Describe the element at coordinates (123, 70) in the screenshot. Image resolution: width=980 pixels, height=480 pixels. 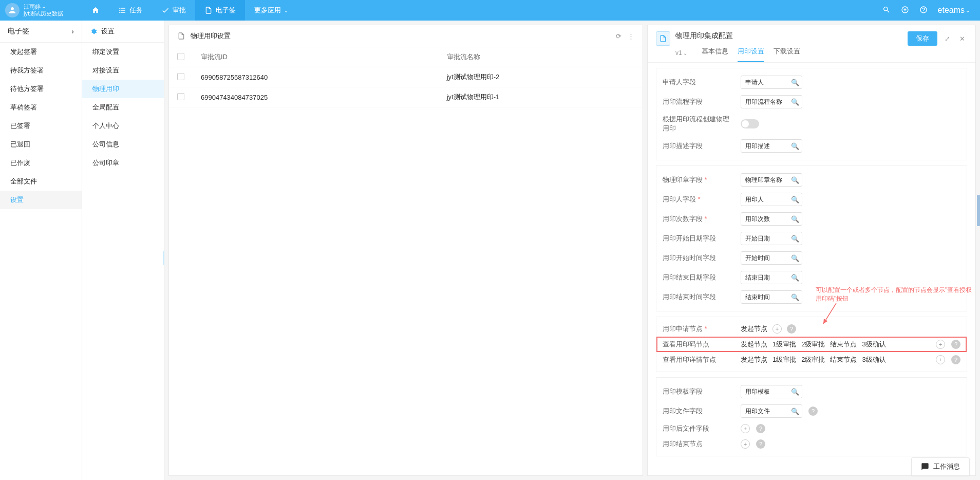
I see `settings-item-docking: 对接设置` at that location.